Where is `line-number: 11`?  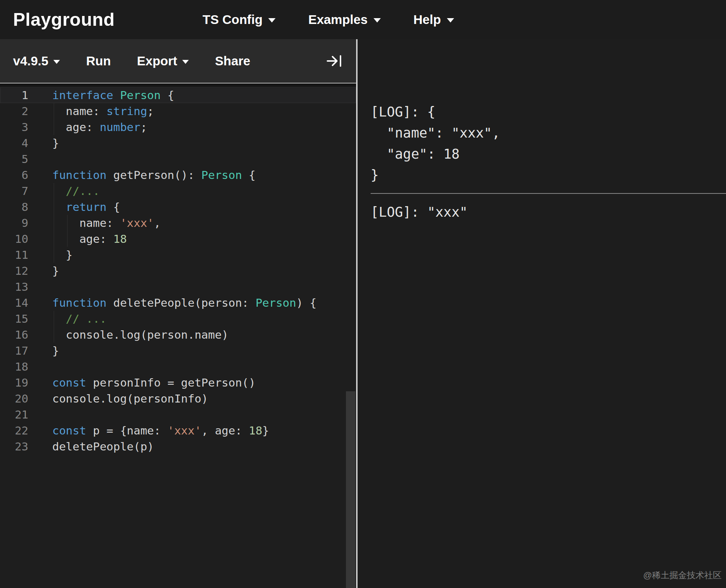 line-number: 11 is located at coordinates (14, 255).